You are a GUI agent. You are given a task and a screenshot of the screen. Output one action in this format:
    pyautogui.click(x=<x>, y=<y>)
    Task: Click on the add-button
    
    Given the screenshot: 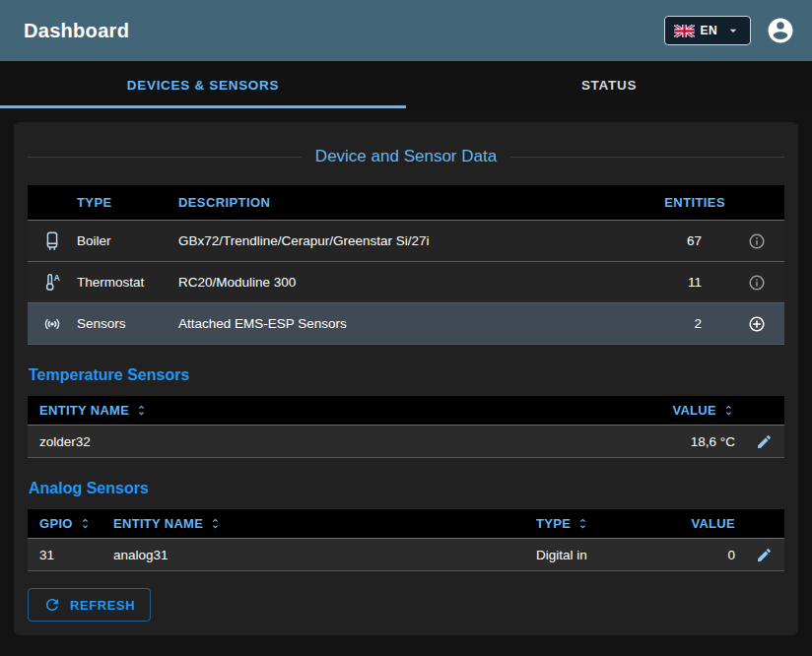 What is the action you would take?
    pyautogui.click(x=757, y=324)
    